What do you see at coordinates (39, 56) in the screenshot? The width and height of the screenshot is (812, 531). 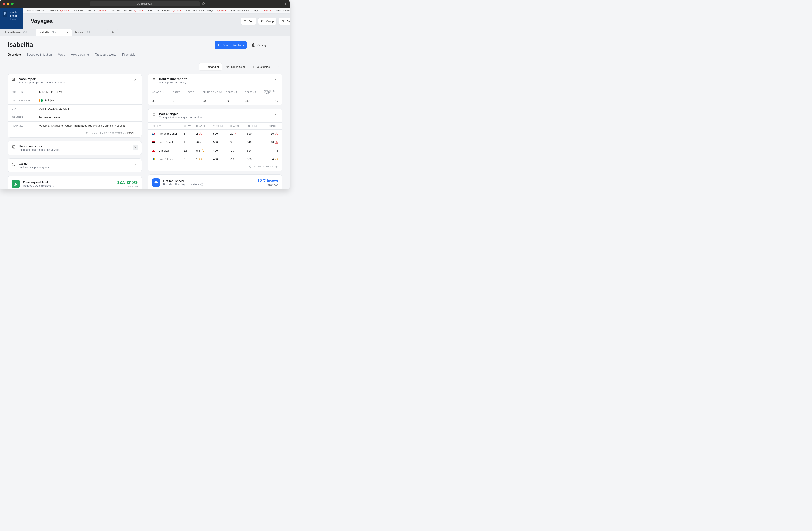 I see `voyage-tab: Speed optimization` at bounding box center [39, 56].